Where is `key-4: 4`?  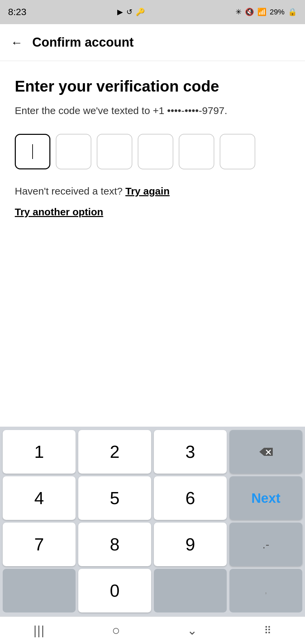
key-4: 4 is located at coordinates (39, 498).